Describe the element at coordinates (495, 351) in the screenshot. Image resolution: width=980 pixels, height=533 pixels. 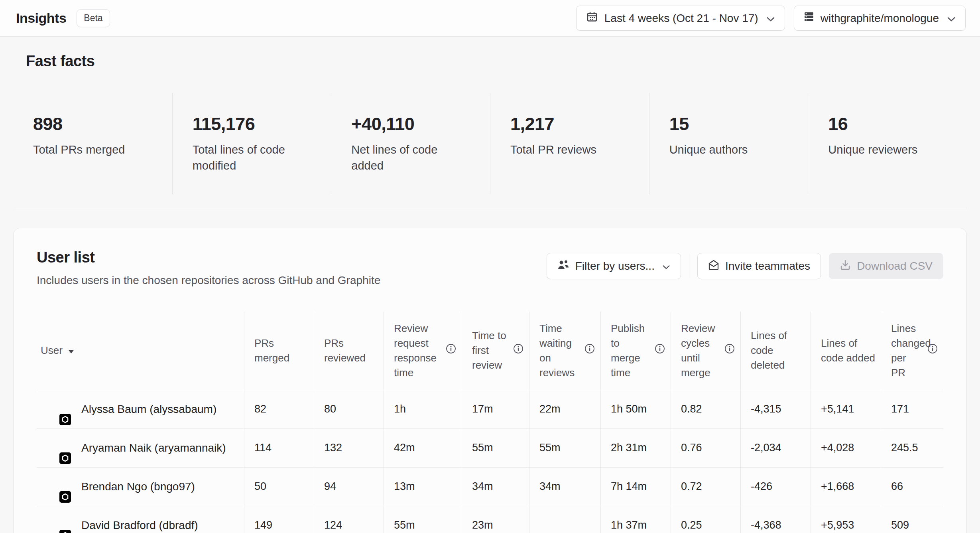
I see `column-header-time-to-first-review: Time to first review` at that location.